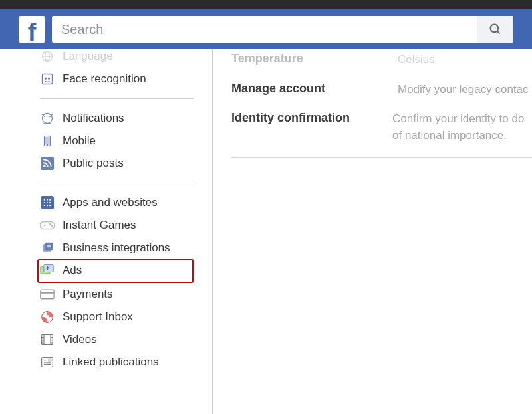 The width and height of the screenshot is (532, 414). Describe the element at coordinates (117, 317) in the screenshot. I see `sidebar-item-support-inbox: Support Inbox` at that location.